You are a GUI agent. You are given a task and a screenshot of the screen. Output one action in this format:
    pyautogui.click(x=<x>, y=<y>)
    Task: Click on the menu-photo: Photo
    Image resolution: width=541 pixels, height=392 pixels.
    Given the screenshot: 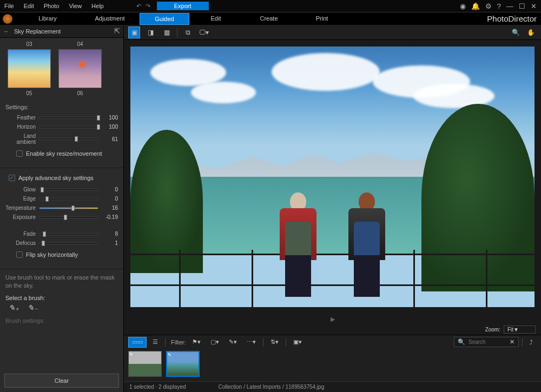 What is the action you would take?
    pyautogui.click(x=52, y=6)
    